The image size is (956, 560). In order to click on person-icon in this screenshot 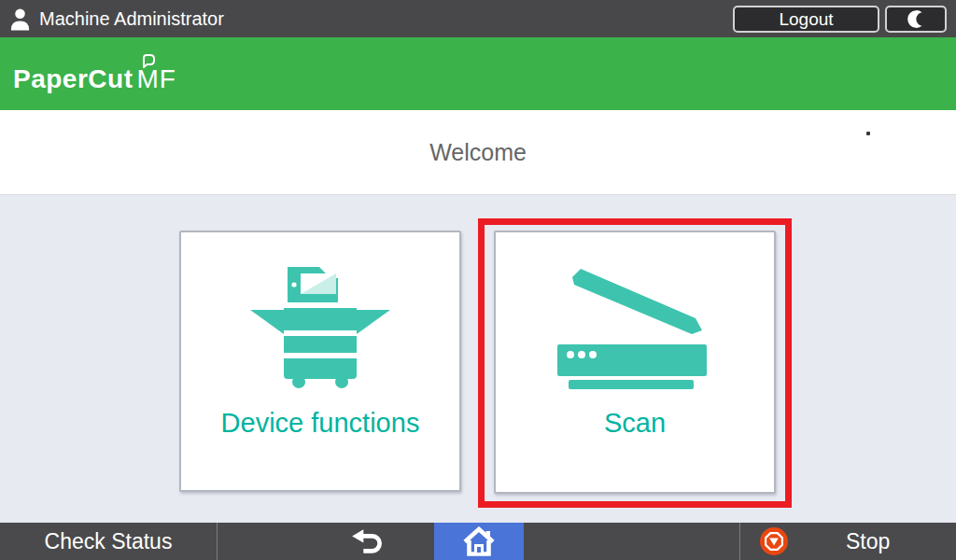, I will do `click(21, 19)`.